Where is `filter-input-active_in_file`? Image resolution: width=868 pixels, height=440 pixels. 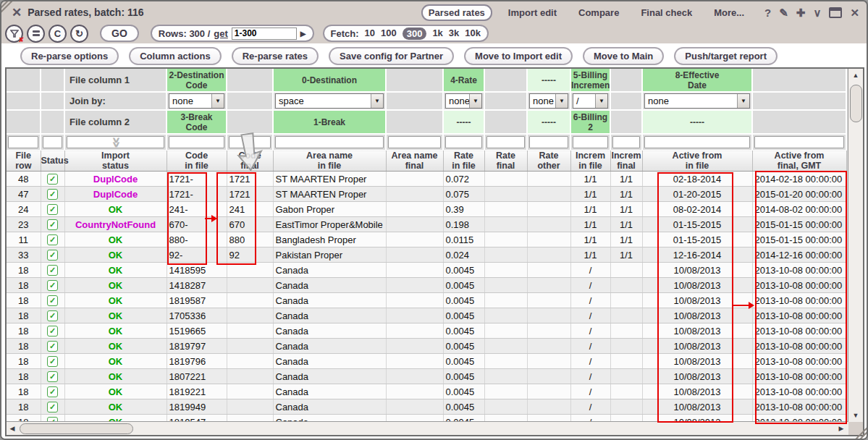
filter-input-active_in_file is located at coordinates (697, 142).